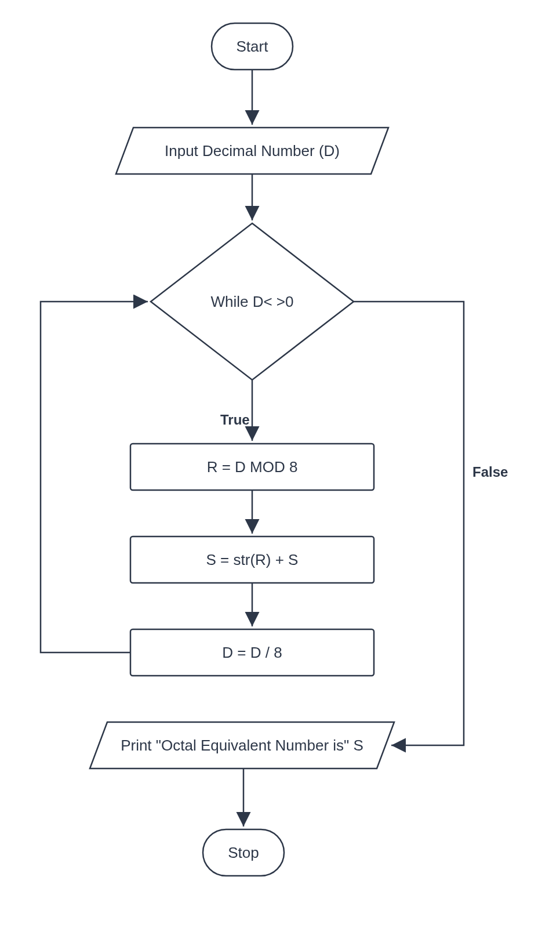  What do you see at coordinates (490, 472) in the screenshot?
I see `false-label: False` at bounding box center [490, 472].